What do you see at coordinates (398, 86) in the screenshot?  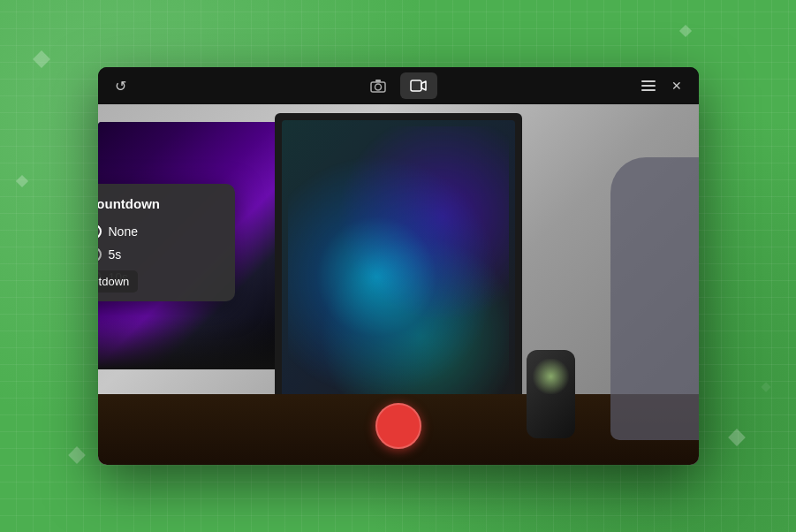 I see `title-bar: ↺` at bounding box center [398, 86].